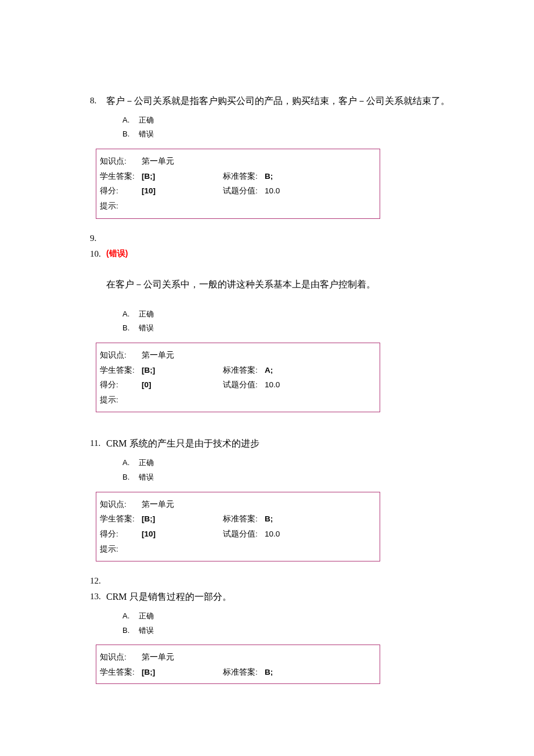 The width and height of the screenshot is (534, 756). What do you see at coordinates (98, 238) in the screenshot?
I see `question-number-stub: 9.` at bounding box center [98, 238].